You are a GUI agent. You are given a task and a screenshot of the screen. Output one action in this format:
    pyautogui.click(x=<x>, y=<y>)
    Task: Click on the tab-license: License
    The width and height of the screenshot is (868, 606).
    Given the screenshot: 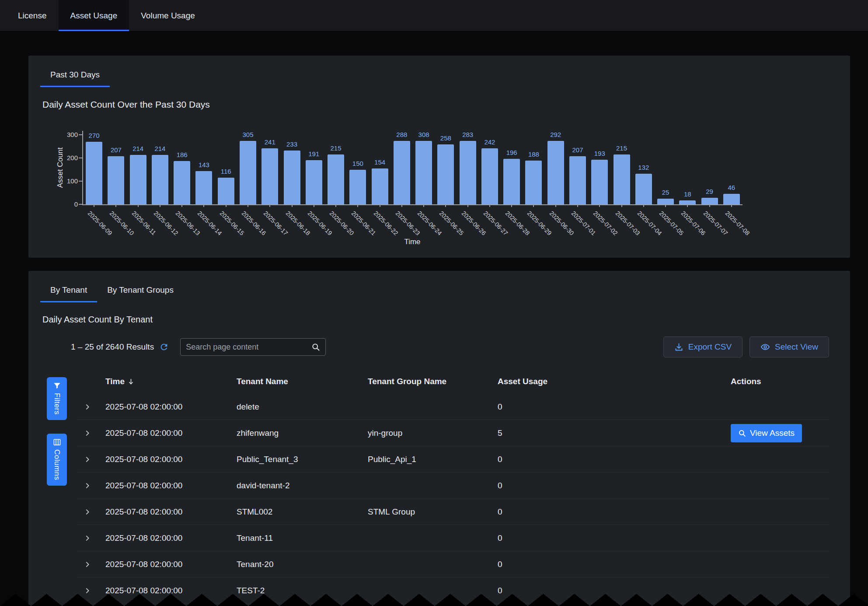 What is the action you would take?
    pyautogui.click(x=32, y=16)
    